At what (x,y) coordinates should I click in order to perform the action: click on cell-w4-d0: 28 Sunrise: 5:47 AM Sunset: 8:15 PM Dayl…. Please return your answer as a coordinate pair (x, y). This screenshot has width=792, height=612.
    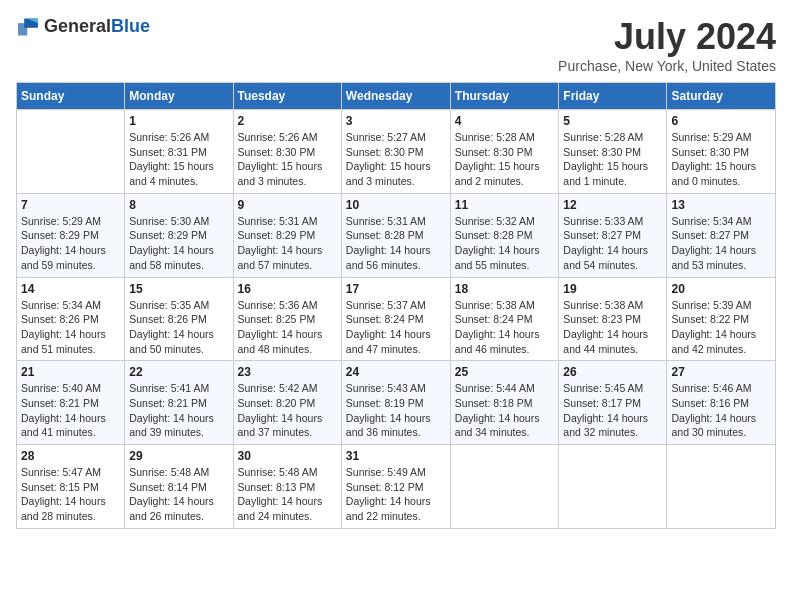
    Looking at the image, I should click on (71, 487).